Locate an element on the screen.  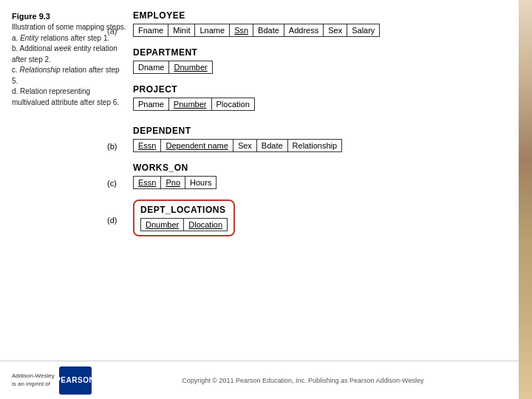
part-a-label: (a) is located at coordinates (112, 31).